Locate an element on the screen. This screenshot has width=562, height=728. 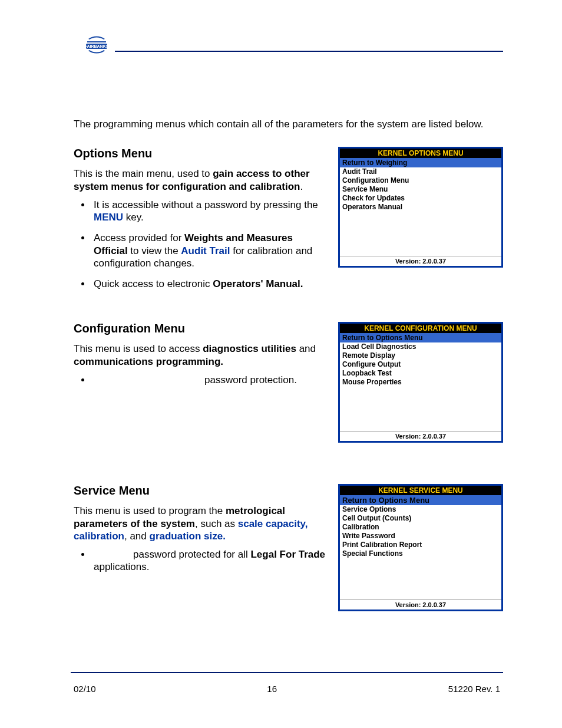
text-blue: Audit Trail is located at coordinates (205, 251).